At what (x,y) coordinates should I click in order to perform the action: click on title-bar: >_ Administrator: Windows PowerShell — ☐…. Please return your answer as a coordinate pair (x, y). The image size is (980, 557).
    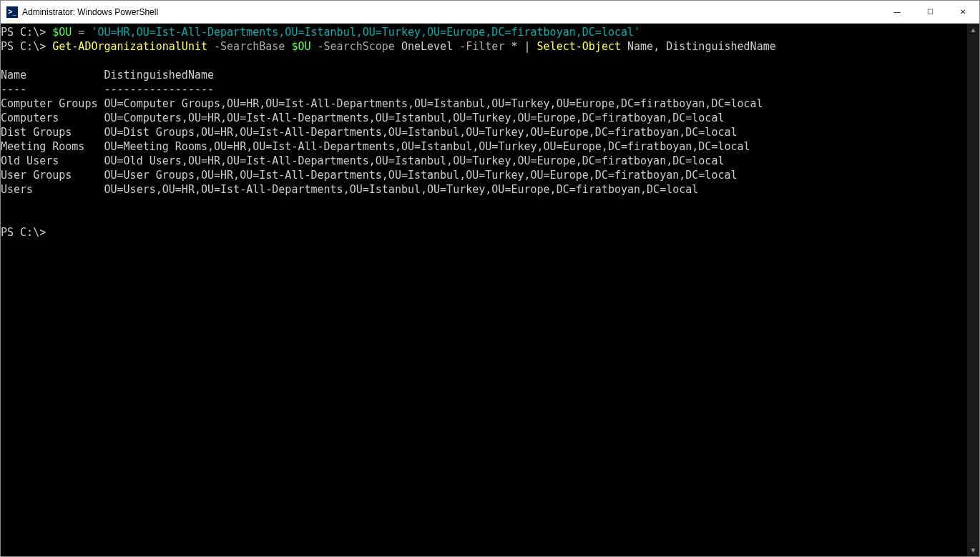
    Looking at the image, I should click on (490, 12).